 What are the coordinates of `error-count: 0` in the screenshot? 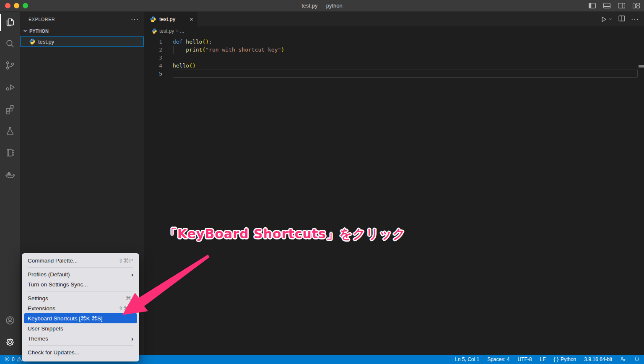 It's located at (13, 359).